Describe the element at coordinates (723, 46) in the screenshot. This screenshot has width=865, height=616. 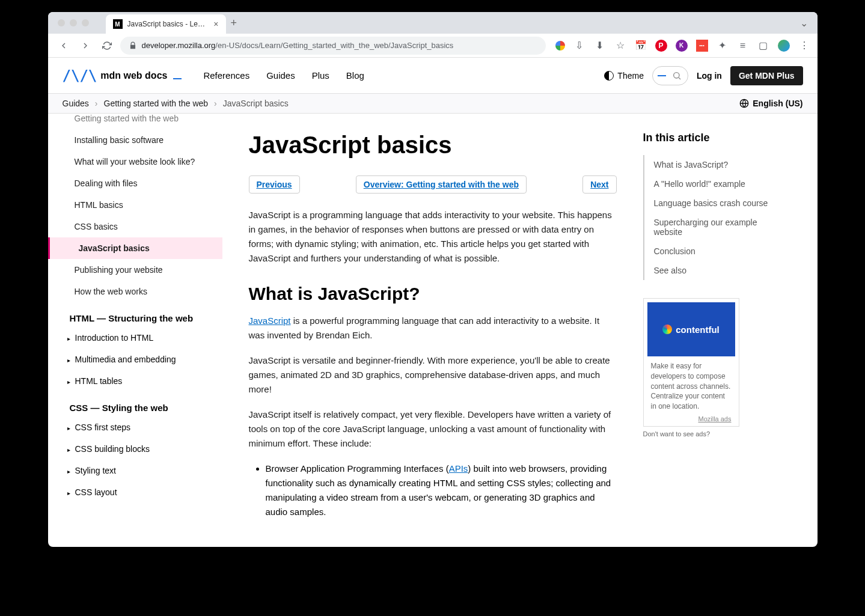
I see `extensions-icon: ✦` at that location.